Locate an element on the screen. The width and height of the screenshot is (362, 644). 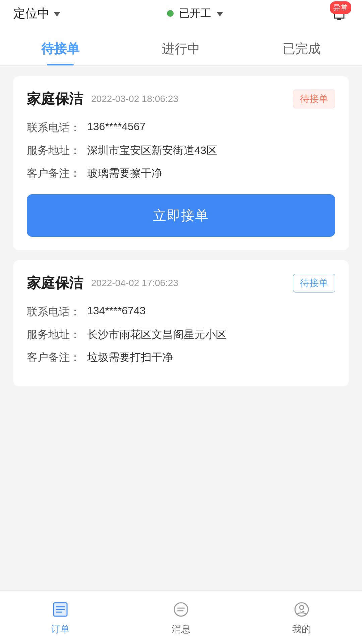
header: 定位中 已开工 异常 is located at coordinates (181, 13).